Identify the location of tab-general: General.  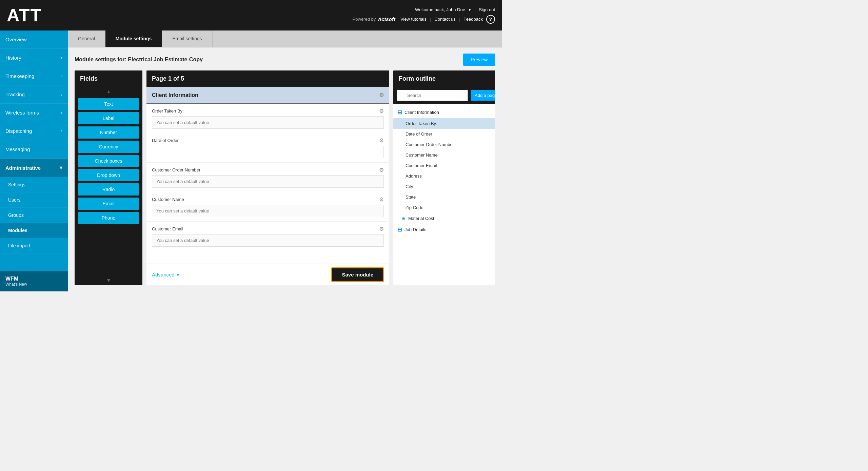
(87, 39).